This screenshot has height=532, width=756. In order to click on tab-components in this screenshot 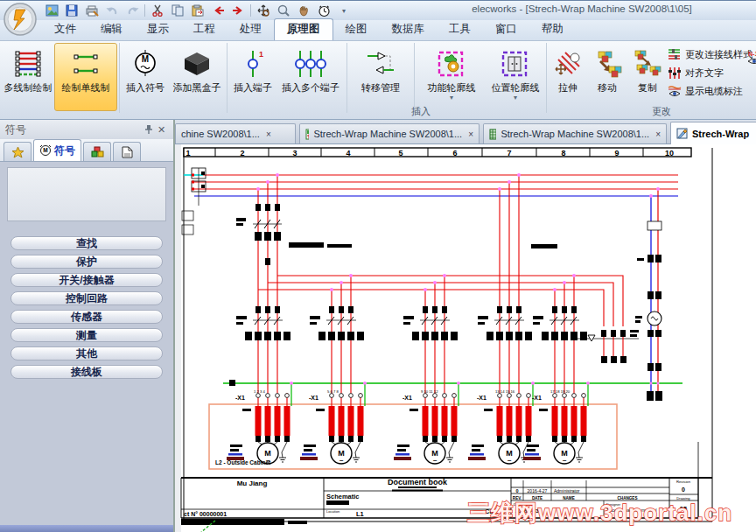, I will do `click(97, 151)`.